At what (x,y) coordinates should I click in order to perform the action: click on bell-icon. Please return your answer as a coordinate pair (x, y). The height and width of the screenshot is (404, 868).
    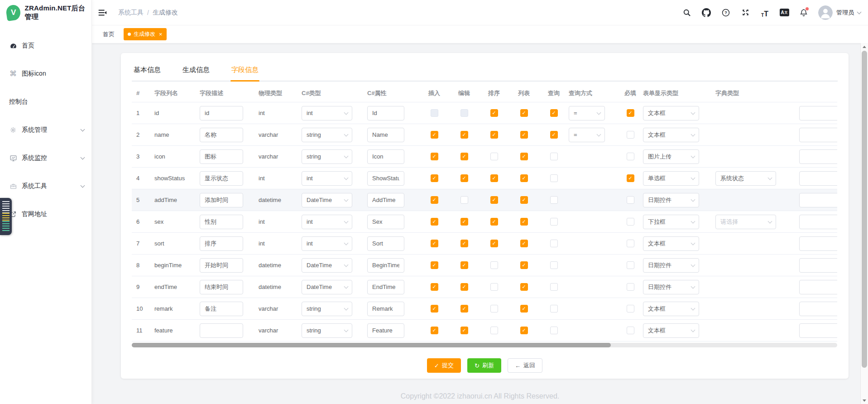
    Looking at the image, I should click on (804, 13).